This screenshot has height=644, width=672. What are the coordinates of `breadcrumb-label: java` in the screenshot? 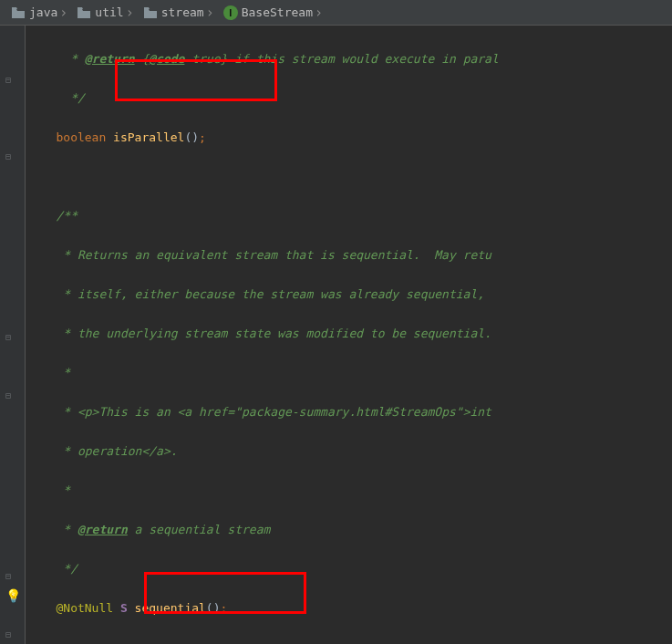 It's located at (44, 13).